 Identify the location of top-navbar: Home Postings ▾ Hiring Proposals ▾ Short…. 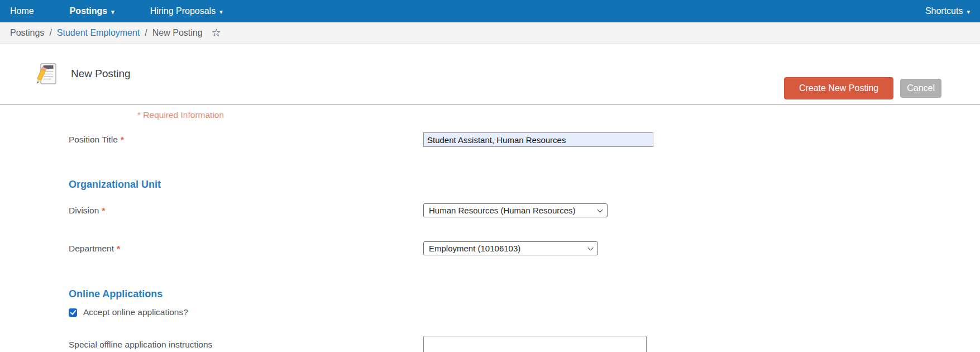
(490, 11).